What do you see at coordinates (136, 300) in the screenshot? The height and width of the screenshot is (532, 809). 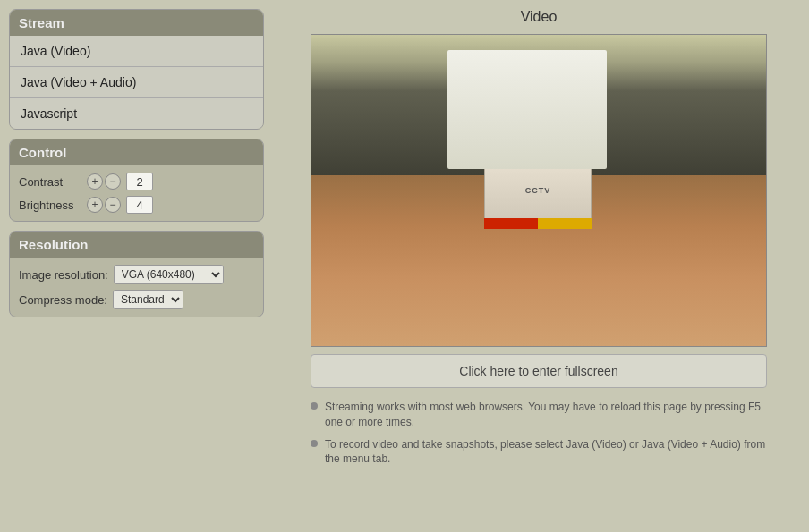 I see `compress-mode-row: Compress mode: Standard High Low` at bounding box center [136, 300].